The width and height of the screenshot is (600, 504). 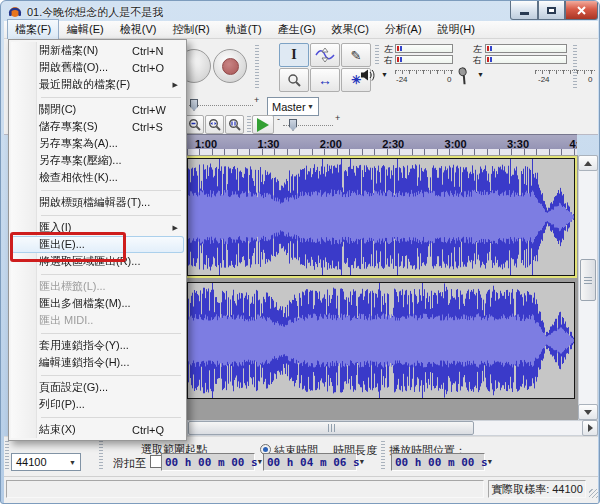 What do you see at coordinates (310, 462) in the screenshot?
I see `selection-end-field: 00 h 04 m 06 s ▼` at bounding box center [310, 462].